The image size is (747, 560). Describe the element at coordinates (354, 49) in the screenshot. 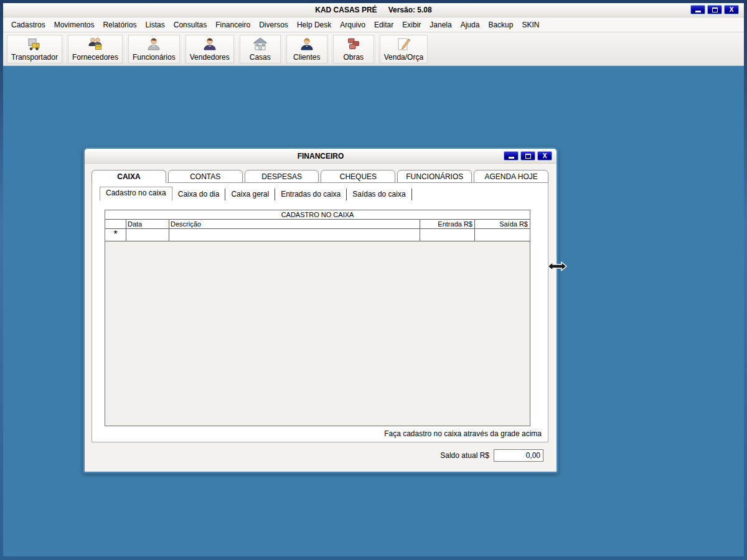

I see `toolbar-obras-button: Obras` at that location.